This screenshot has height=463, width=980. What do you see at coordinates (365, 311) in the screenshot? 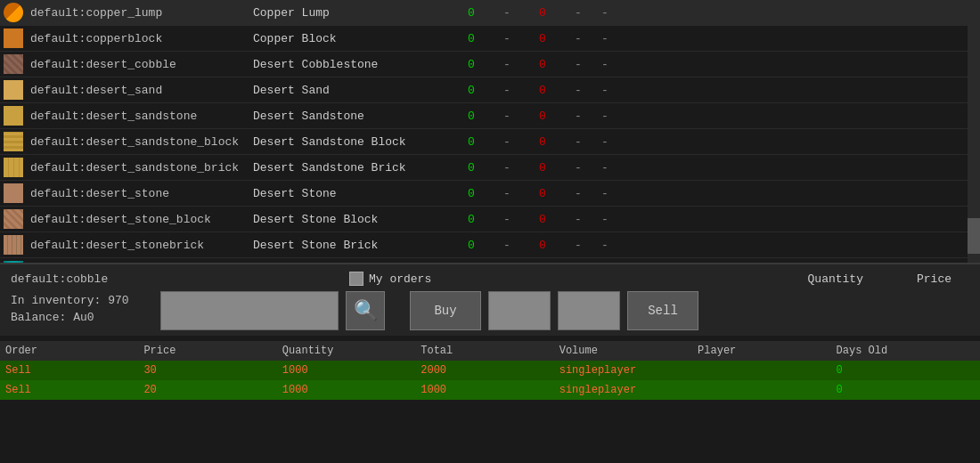
I see `search-button: 🔍` at bounding box center [365, 311].